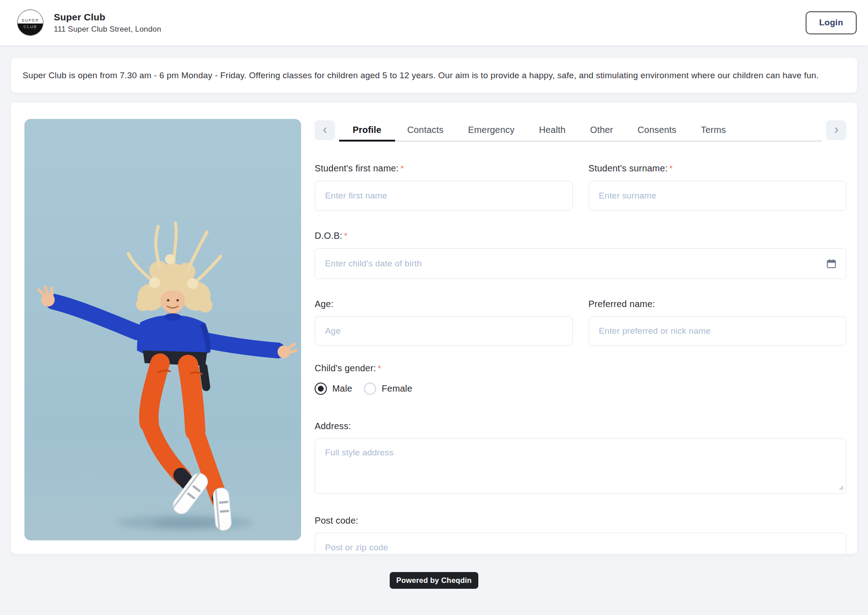  I want to click on tab-emergency: Emergency, so click(491, 130).